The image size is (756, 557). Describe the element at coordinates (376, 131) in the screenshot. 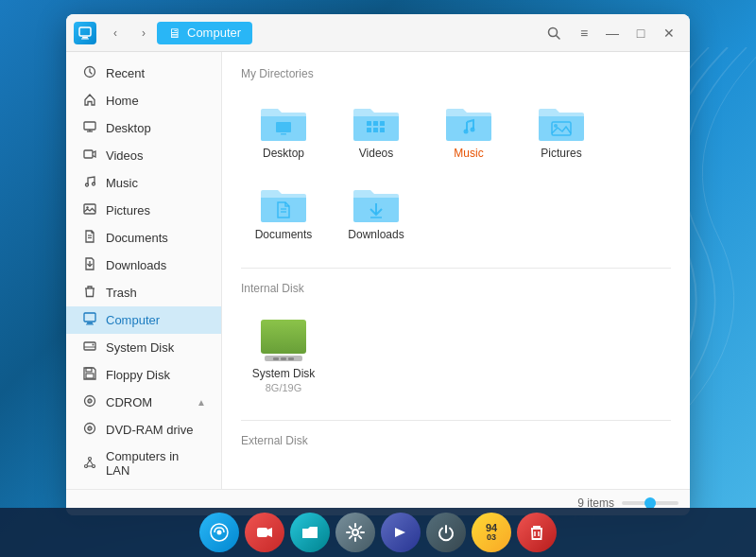

I see `folder-item-videos: Videos` at that location.